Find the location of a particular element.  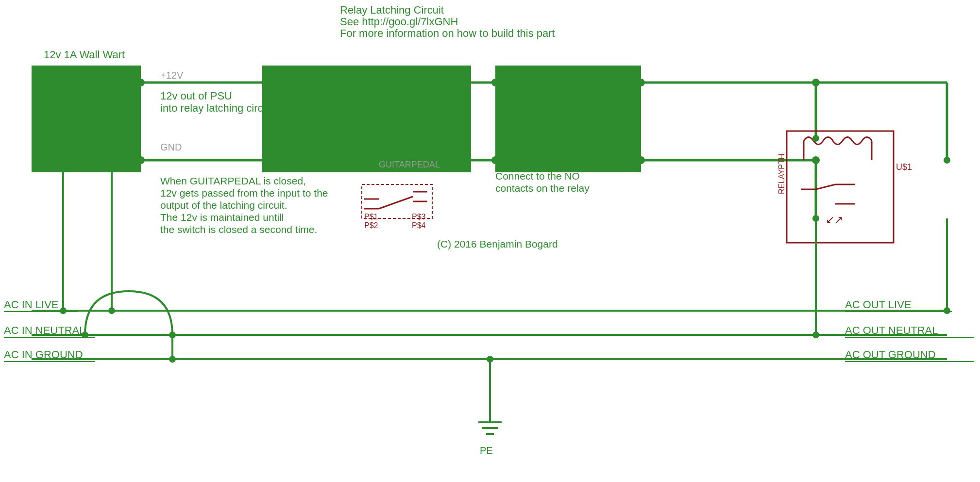

ps2-label: P$2 is located at coordinates (371, 225).